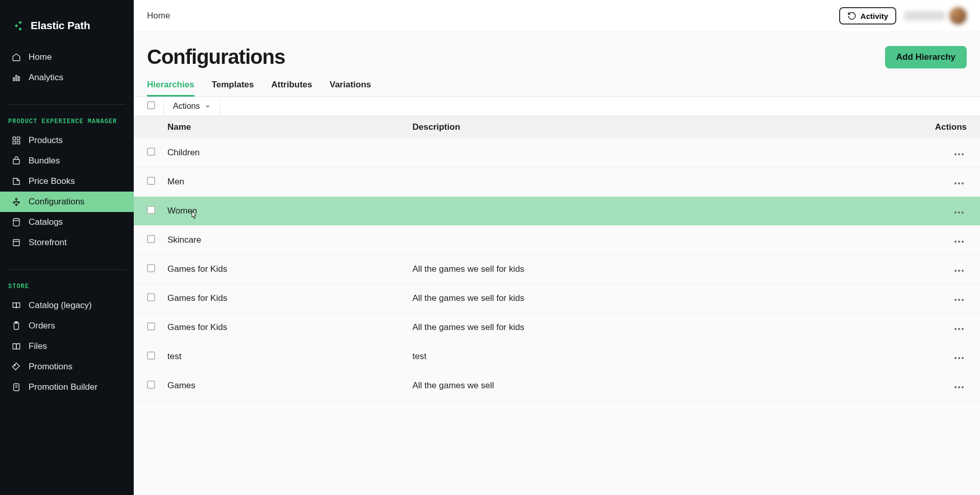 The image size is (980, 495). Describe the element at coordinates (67, 73) in the screenshot. I see `nav-top: HomeAnalytics` at that location.